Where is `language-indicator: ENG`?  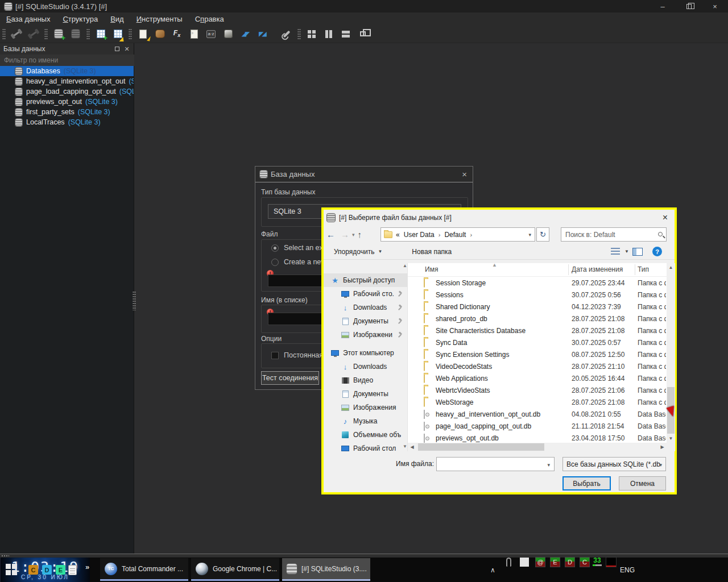
language-indicator: ENG is located at coordinates (627, 569).